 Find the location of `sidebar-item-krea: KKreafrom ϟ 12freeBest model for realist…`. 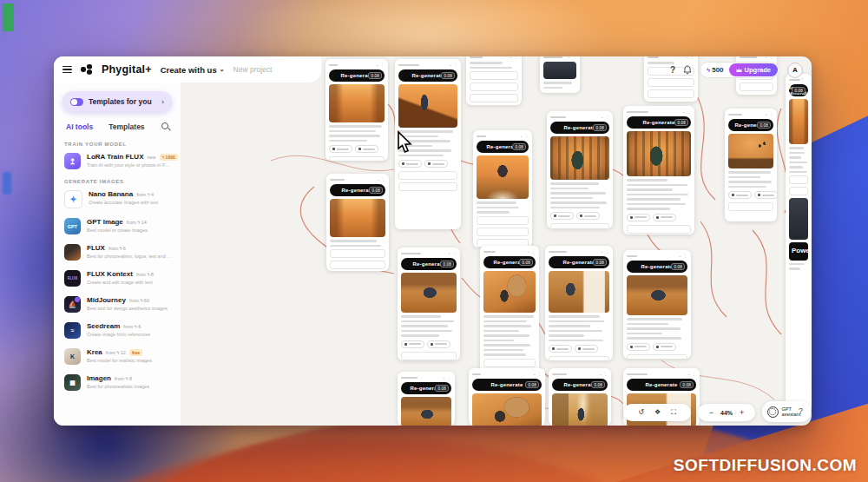

sidebar-item-krea: KKreafrom ϟ 12freeBest model for realist… is located at coordinates (118, 356).